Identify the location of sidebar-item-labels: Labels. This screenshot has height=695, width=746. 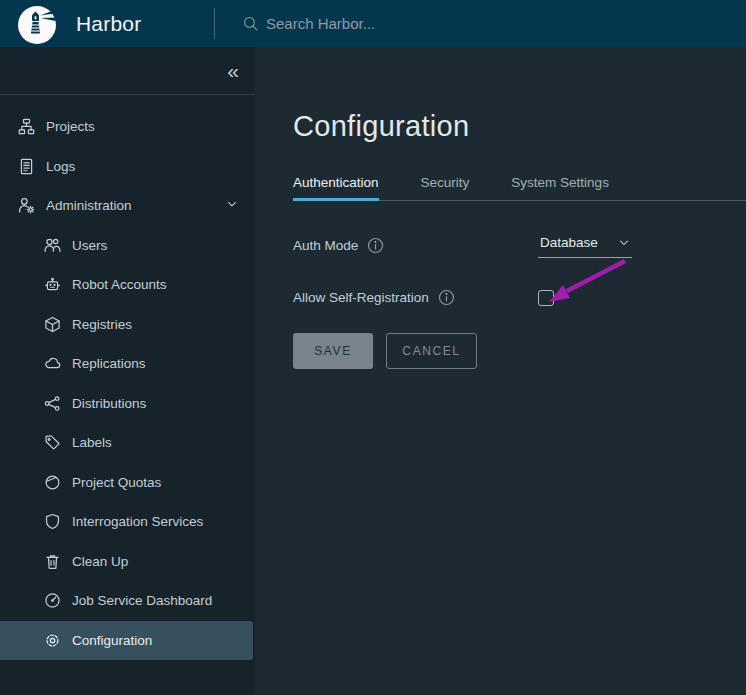
(128, 443).